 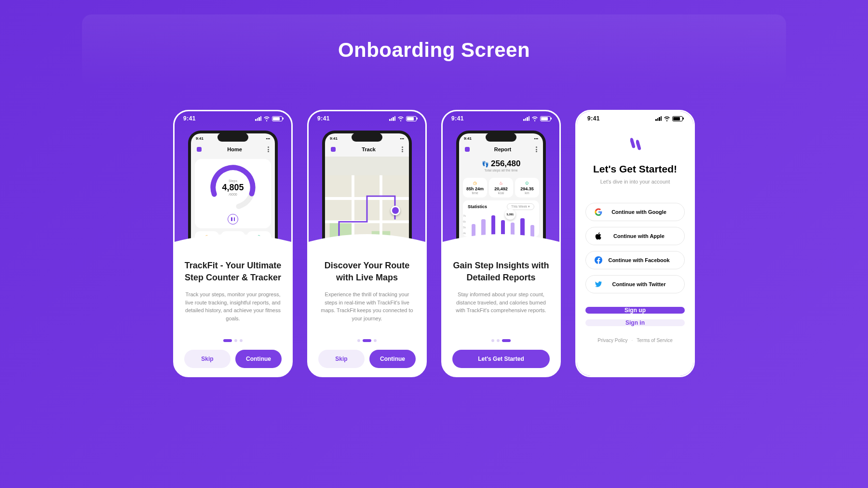 What do you see at coordinates (501, 303) in the screenshot?
I see `onboarding-description: Stay informed about your step count, dis…` at bounding box center [501, 303].